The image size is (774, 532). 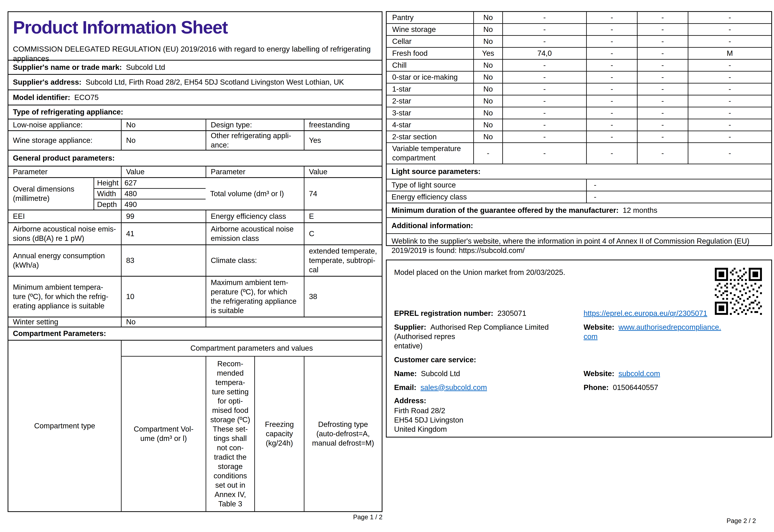 What do you see at coordinates (294, 322) in the screenshot?
I see `winter-setting-empty` at bounding box center [294, 322].